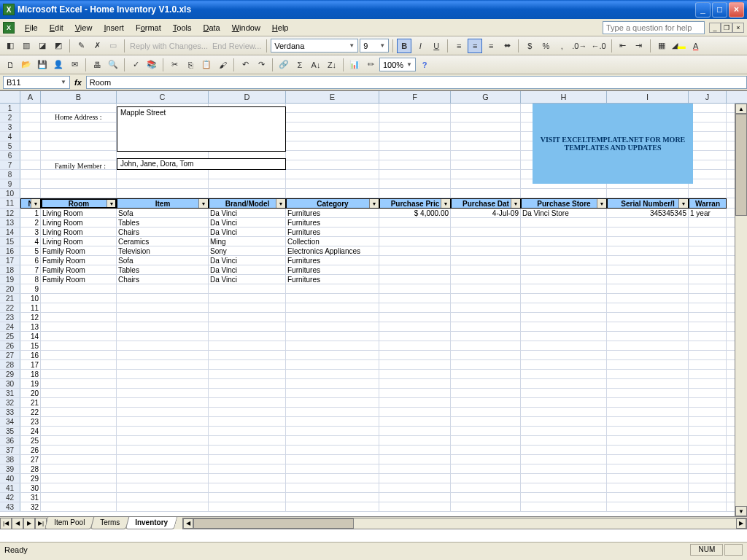  What do you see at coordinates (703, 10) in the screenshot?
I see `minimize-button: _` at bounding box center [703, 10].